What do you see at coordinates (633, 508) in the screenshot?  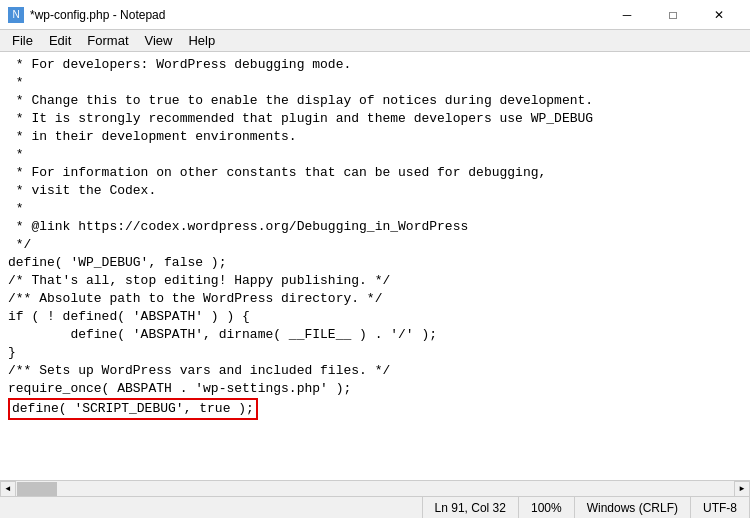 I see `status-line-ending: Windows (CRLF)` at bounding box center [633, 508].